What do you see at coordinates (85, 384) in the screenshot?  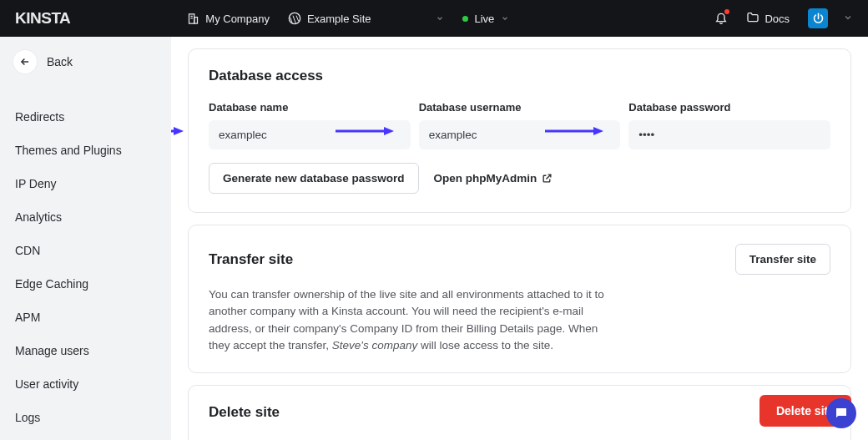 I see `sidebar-item-user-activity: User activity` at bounding box center [85, 384].